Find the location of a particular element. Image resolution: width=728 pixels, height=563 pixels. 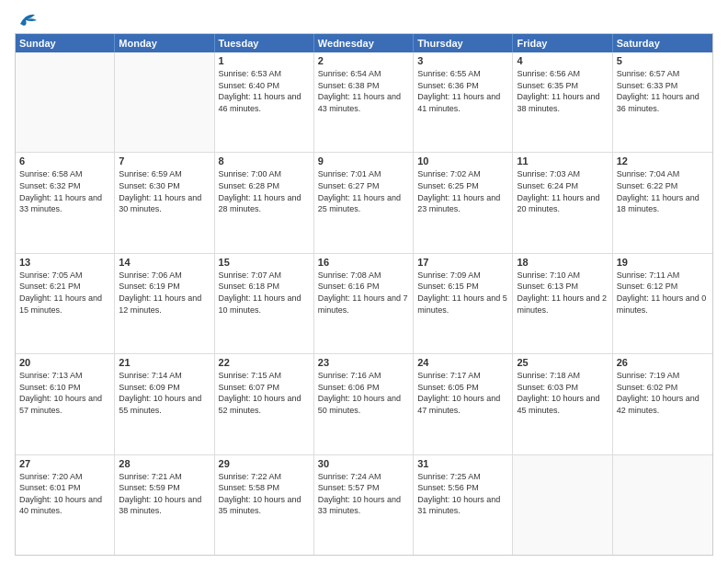

header-friday: Friday is located at coordinates (563, 43).